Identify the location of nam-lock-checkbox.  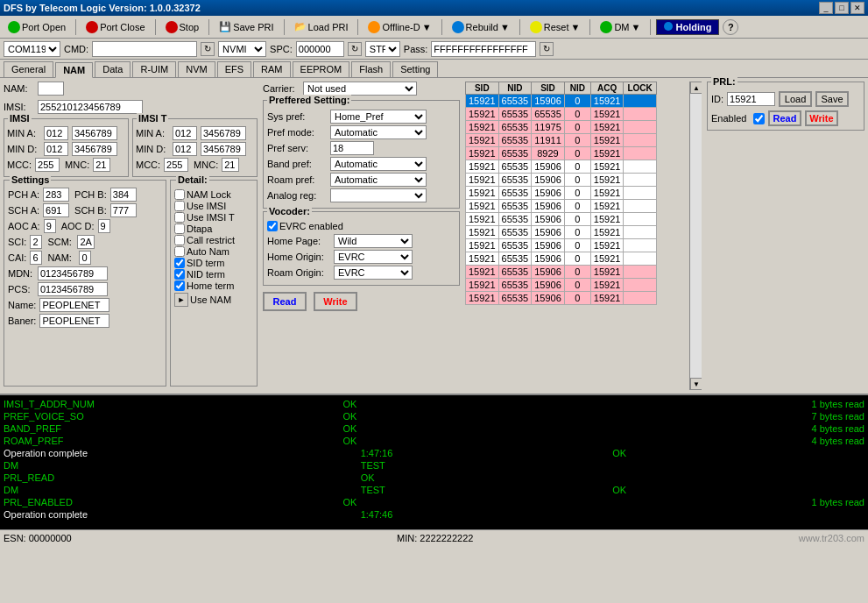
(180, 195).